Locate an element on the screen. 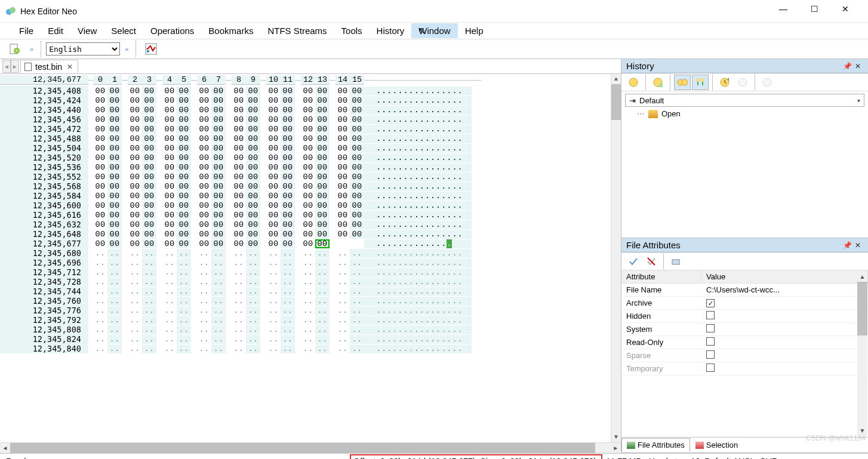 Image resolution: width=868 pixels, height=459 pixels. hex-row: 12,345,616000000000000000000000000000000… is located at coordinates (310, 215).